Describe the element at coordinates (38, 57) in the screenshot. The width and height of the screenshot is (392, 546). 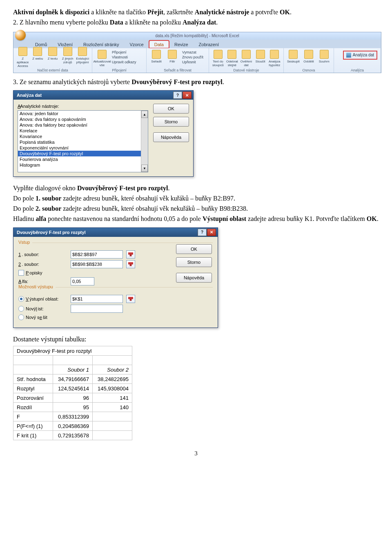
I see `button-from-web: Z webu` at that location.